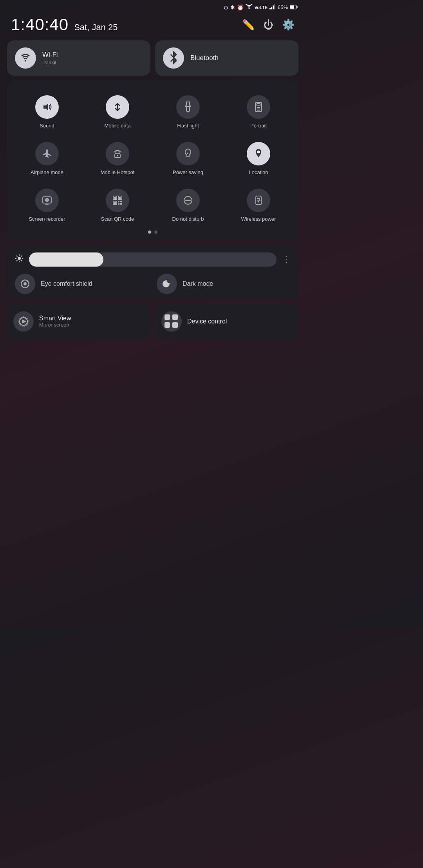  Describe the element at coordinates (79, 321) in the screenshot. I see `smart-view-tile: Smart View Mirror screen` at that location.